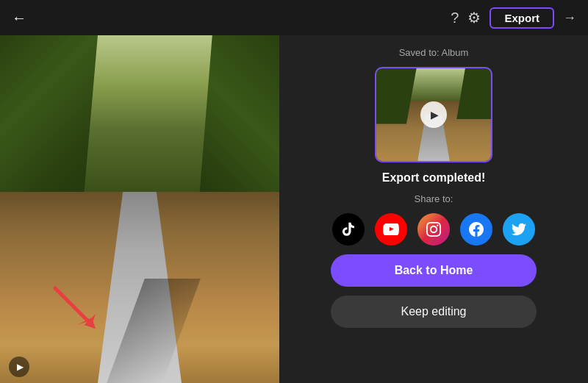 Image resolution: width=588 pixels, height=383 pixels. What do you see at coordinates (434, 198) in the screenshot?
I see `share-to-label: Share to:` at bounding box center [434, 198].